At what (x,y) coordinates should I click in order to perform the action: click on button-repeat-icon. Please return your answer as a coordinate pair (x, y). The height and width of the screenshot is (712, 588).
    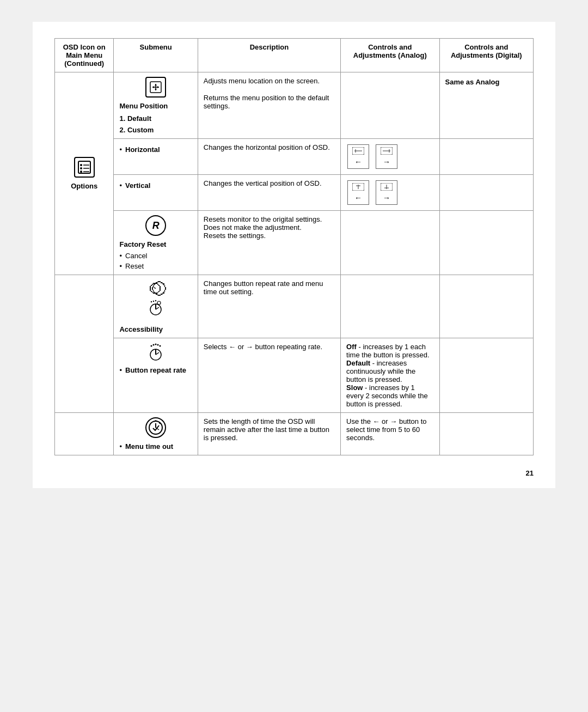
    Looking at the image, I should click on (156, 352).